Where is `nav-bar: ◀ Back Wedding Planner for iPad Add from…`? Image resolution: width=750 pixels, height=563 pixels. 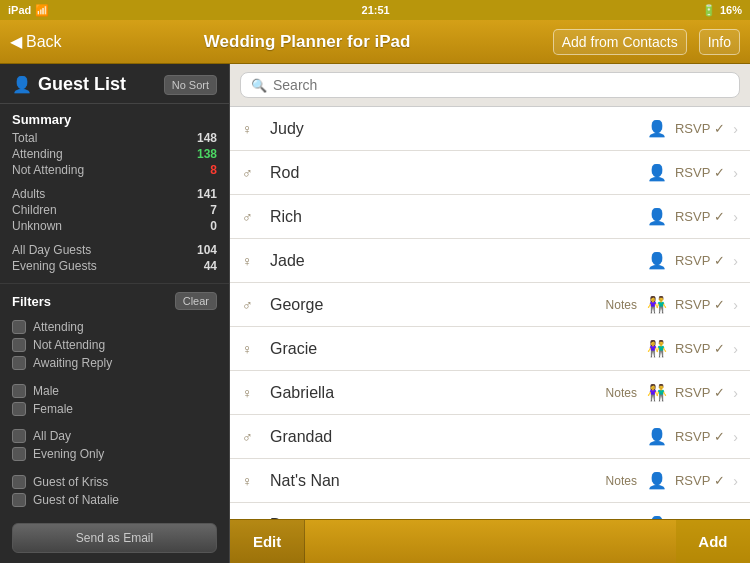
nav-bar: ◀ Back Wedding Planner for iPad Add from… is located at coordinates (375, 42).